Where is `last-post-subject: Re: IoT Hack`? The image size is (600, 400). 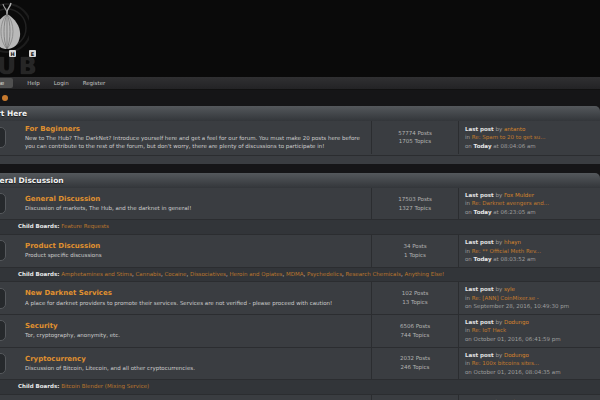 last-post-subject: Re: IoT Hack is located at coordinates (489, 330).